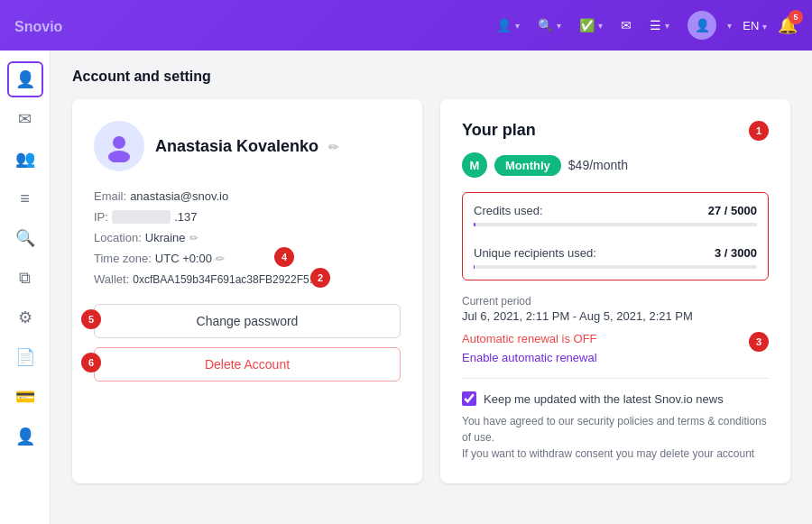  What do you see at coordinates (615, 437) in the screenshot?
I see `consent-text: You have agreed to our security policies…` at bounding box center [615, 437].